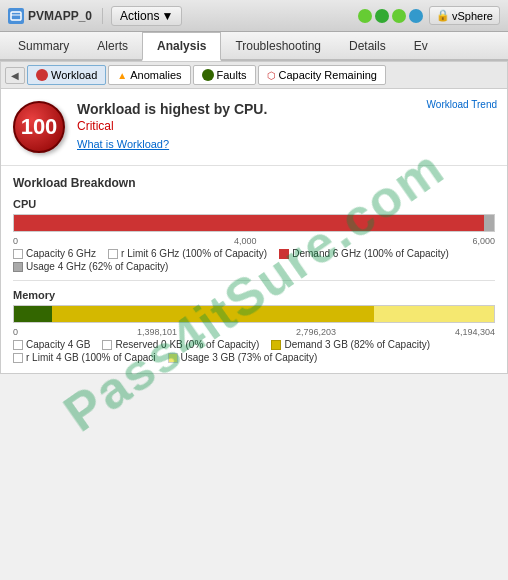 This screenshot has height=580, width=508. What do you see at coordinates (157, 332) in the screenshot?
I see `mem-axis-1: 1,398,101` at bounding box center [157, 332].